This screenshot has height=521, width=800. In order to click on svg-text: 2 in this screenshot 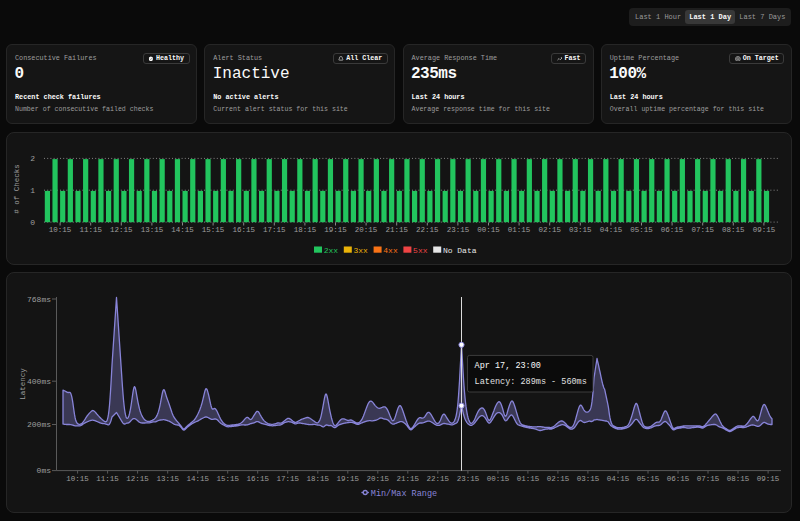, I will do `click(32, 158)`.